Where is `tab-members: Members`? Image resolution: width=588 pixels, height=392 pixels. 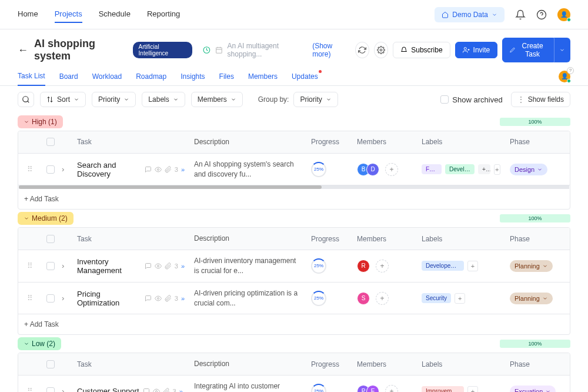
tab-members: Members is located at coordinates (263, 77).